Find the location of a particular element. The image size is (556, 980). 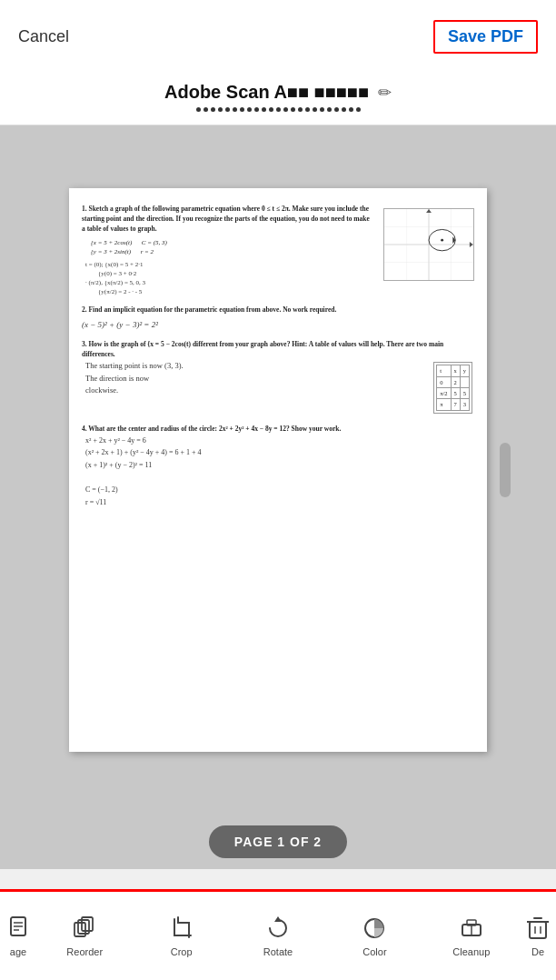

tool-rotate-label: Rotate is located at coordinates (278, 952).